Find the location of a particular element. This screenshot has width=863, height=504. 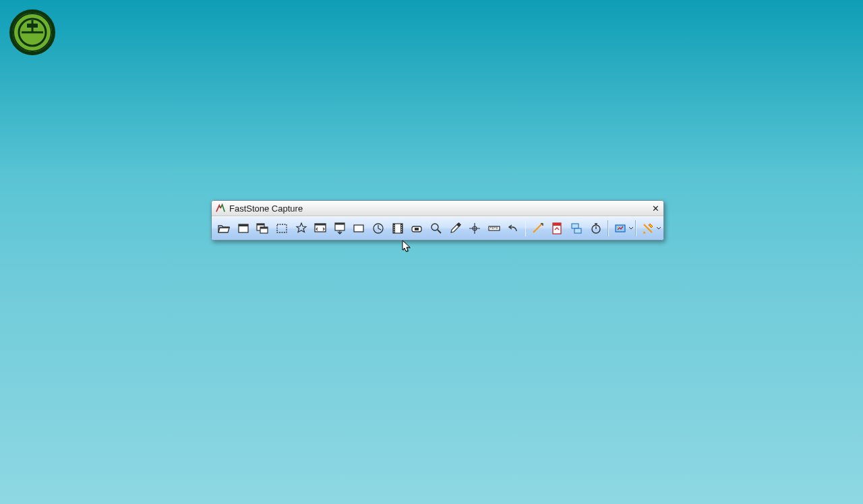

screen-focus-button is located at coordinates (538, 228).